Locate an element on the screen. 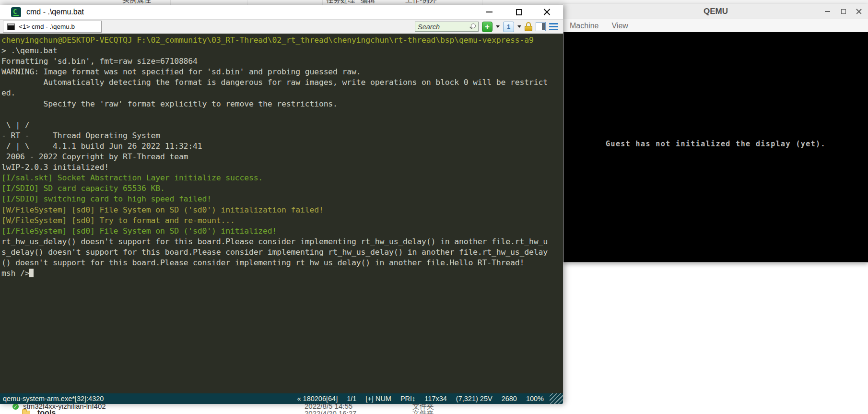 Image resolution: width=868 pixels, height=414 pixels. terminal-line: Automatically detecting the format is da… is located at coordinates (282, 83).